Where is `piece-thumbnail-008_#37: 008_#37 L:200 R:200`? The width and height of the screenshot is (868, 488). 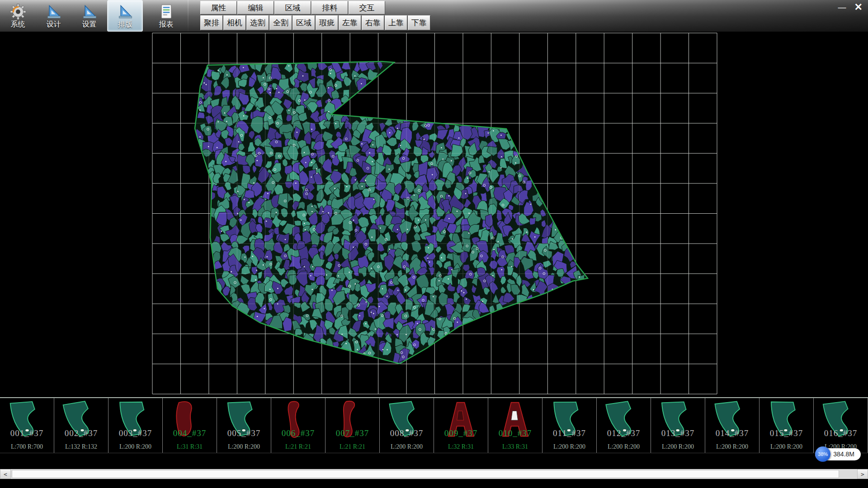
piece-thumbnail-008_#37: 008_#37 L:200 R:200 is located at coordinates (407, 426).